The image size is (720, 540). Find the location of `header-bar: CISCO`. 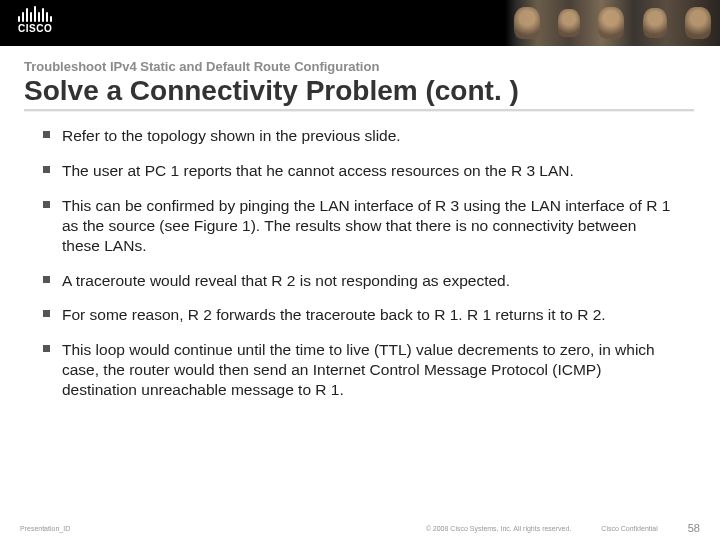

header-bar: CISCO is located at coordinates (360, 23).